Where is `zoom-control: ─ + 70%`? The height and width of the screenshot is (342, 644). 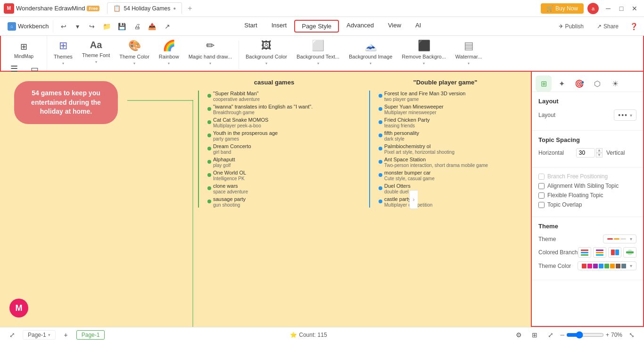 zoom-control: ─ + 70% is located at coordinates (591, 335).